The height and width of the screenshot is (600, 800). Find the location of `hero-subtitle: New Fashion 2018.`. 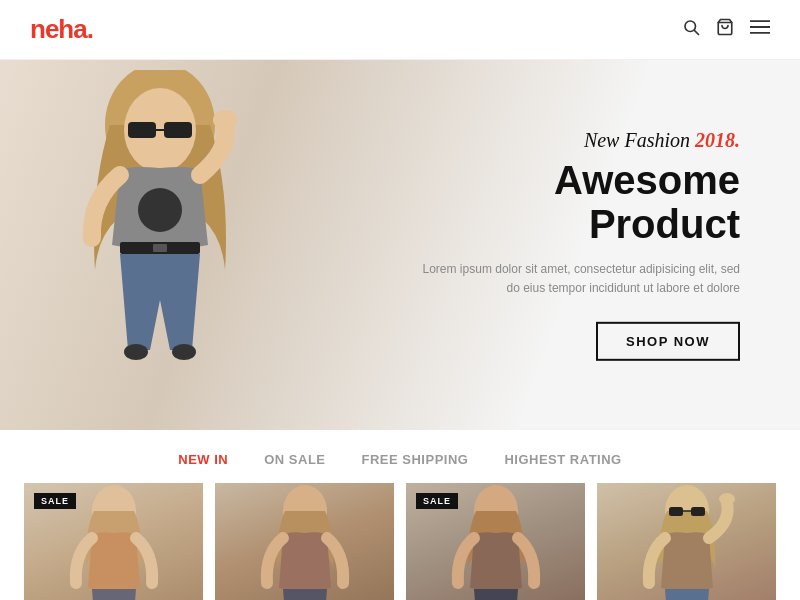

hero-subtitle: New Fashion 2018. is located at coordinates (580, 140).